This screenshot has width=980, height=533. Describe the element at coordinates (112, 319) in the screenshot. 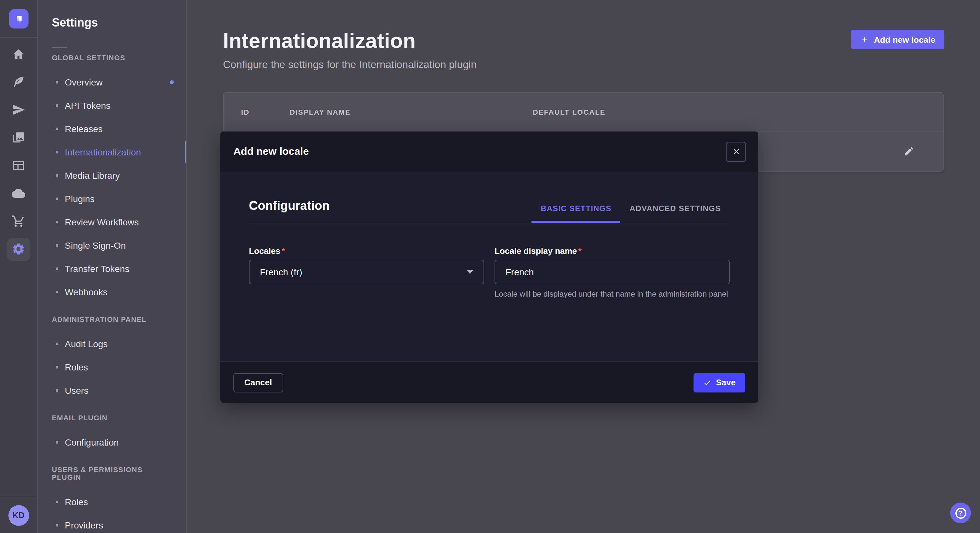

I see `nav-section-administration-panel: ADMINISTRATION PANEL` at that location.